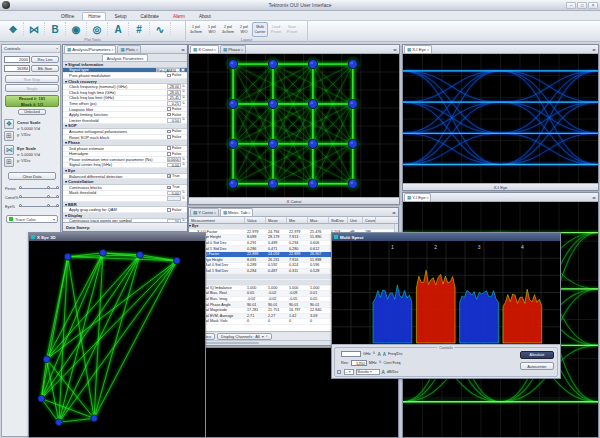 Image resolution: width=600 pixels, height=438 pixels. Describe the element at coordinates (500, 119) in the screenshot. I see `x-i-eye-plot` at that location.